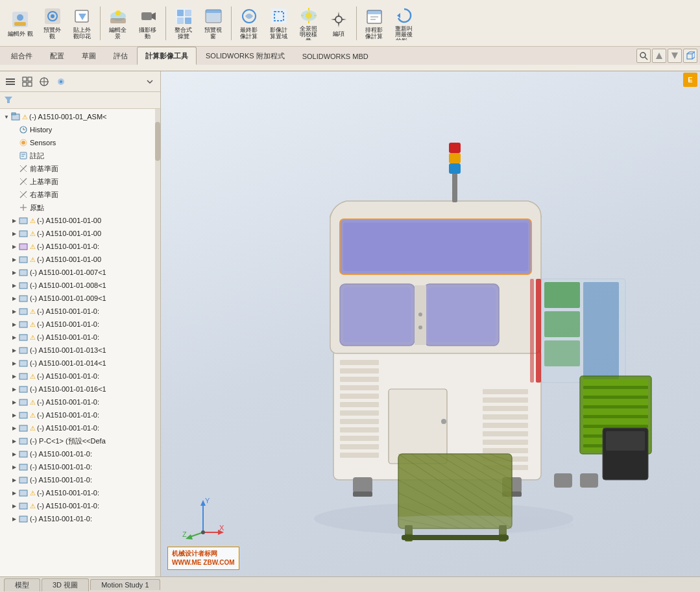 This screenshot has width=700, height=592. Describe the element at coordinates (44, 82) in the screenshot. I see `lpt-group-btn` at that location.